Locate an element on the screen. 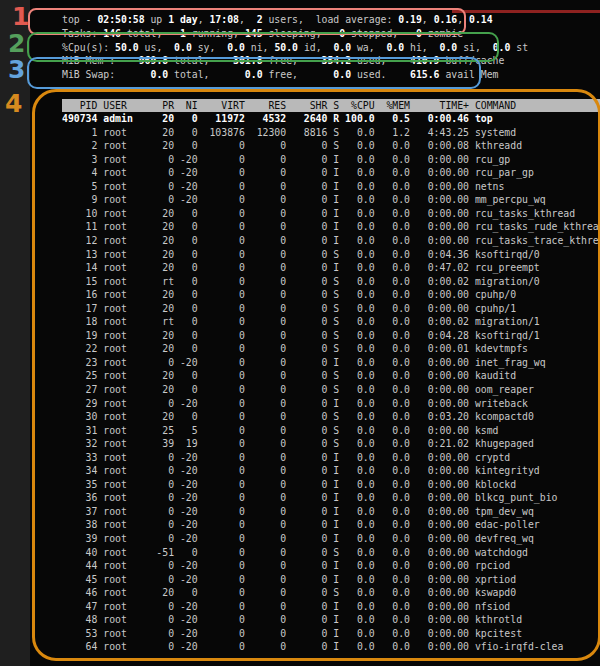  process-row-kblockd: 35 root 0 -20 0 0 0 I 0.0 0.0 0:00.00 kb… is located at coordinates (331, 485).